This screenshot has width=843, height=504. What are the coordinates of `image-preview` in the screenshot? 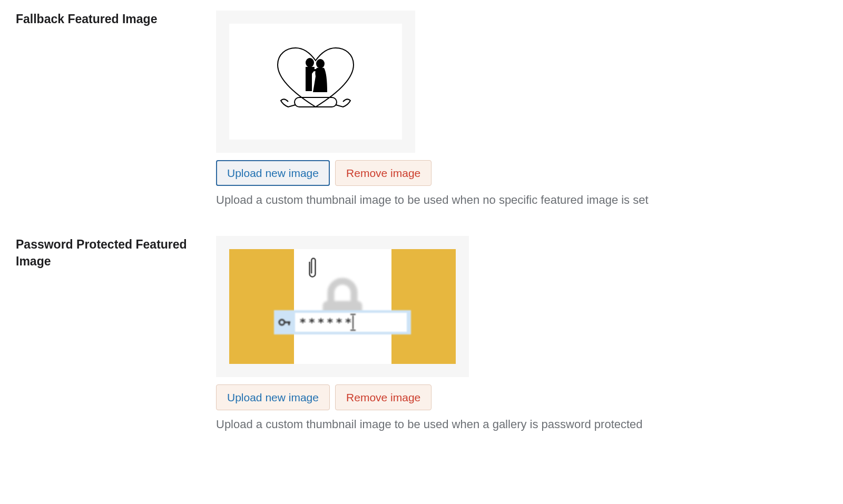 It's located at (316, 82).